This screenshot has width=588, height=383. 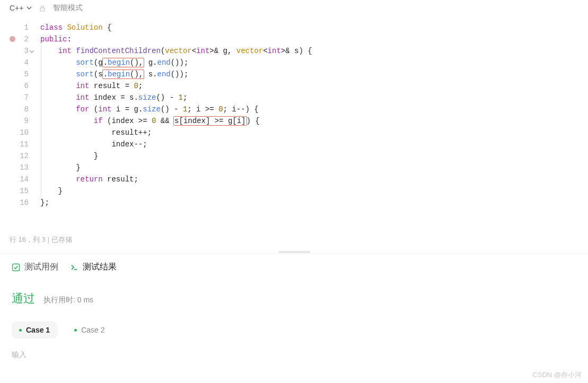 I want to click on indent-guide, so click(x=41, y=121).